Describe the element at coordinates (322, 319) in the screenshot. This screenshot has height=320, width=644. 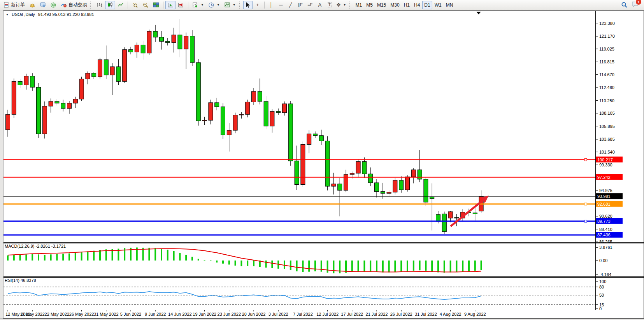
I see `window-frame-bottom` at that location.